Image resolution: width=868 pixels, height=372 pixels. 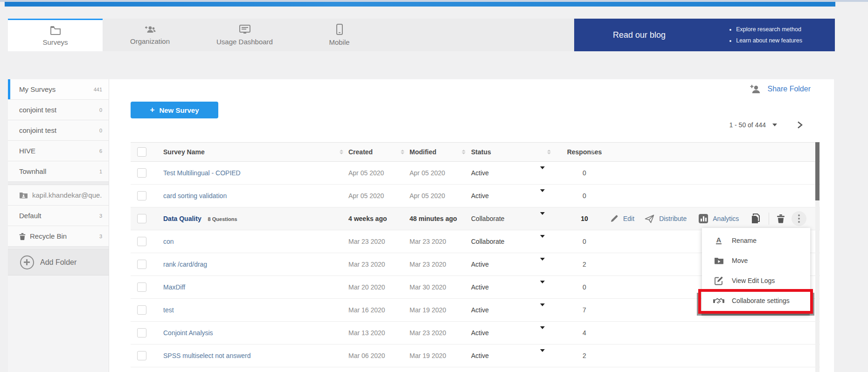 What do you see at coordinates (488, 241) in the screenshot?
I see `status-label: Collaborate` at bounding box center [488, 241].